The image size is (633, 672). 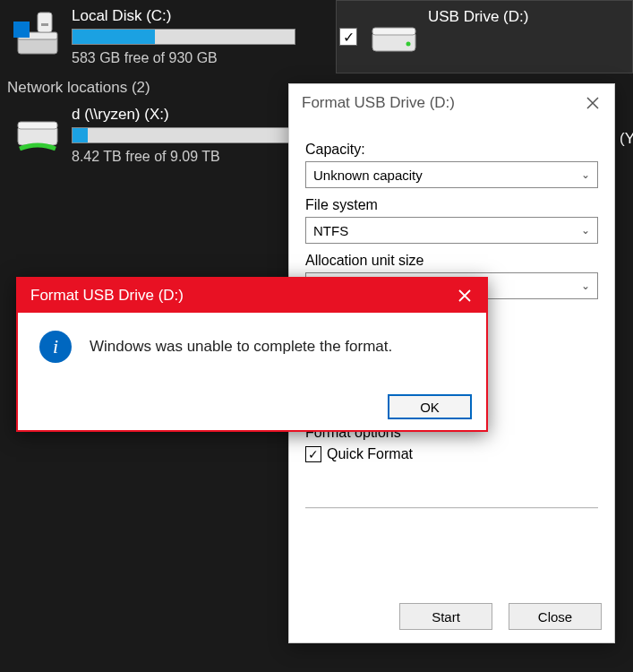 What do you see at coordinates (38, 133) in the screenshot?
I see `network-drive-icon` at bounding box center [38, 133].